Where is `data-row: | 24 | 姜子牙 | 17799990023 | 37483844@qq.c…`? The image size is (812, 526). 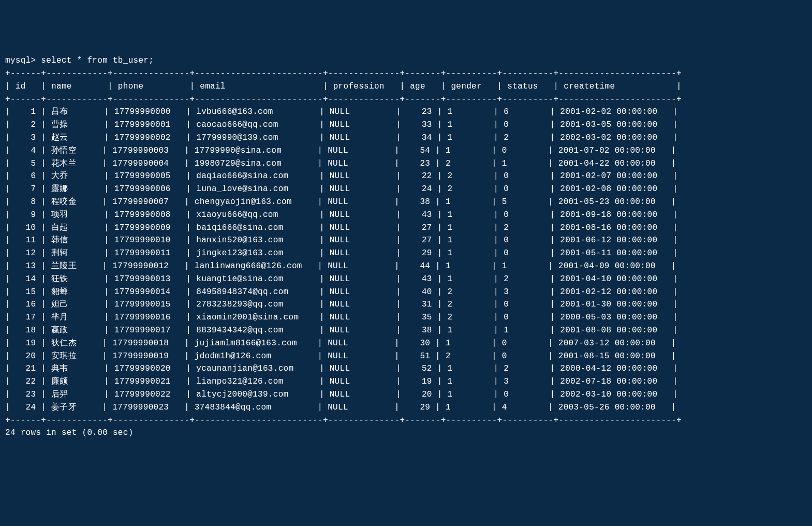
data-row: | 24 | 姜子牙 | 17799990023 | 37483844@qq.c… is located at coordinates (406, 408).